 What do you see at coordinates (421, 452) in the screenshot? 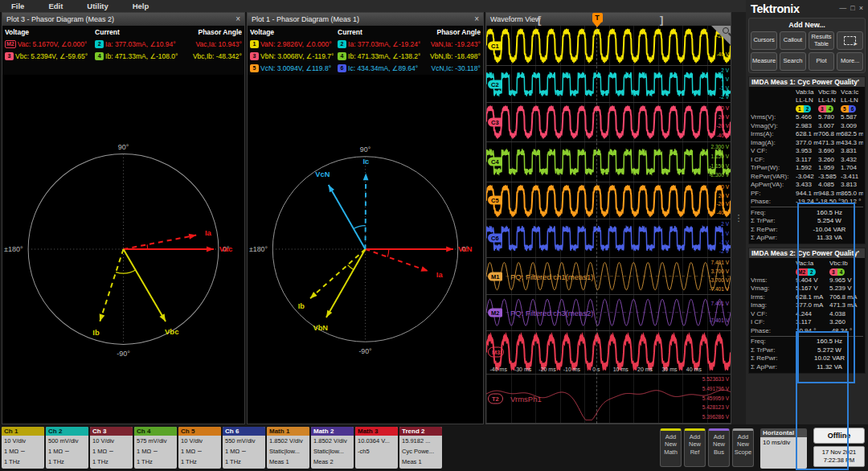
I see `badge-line: Cyc Powe...` at bounding box center [421, 452].